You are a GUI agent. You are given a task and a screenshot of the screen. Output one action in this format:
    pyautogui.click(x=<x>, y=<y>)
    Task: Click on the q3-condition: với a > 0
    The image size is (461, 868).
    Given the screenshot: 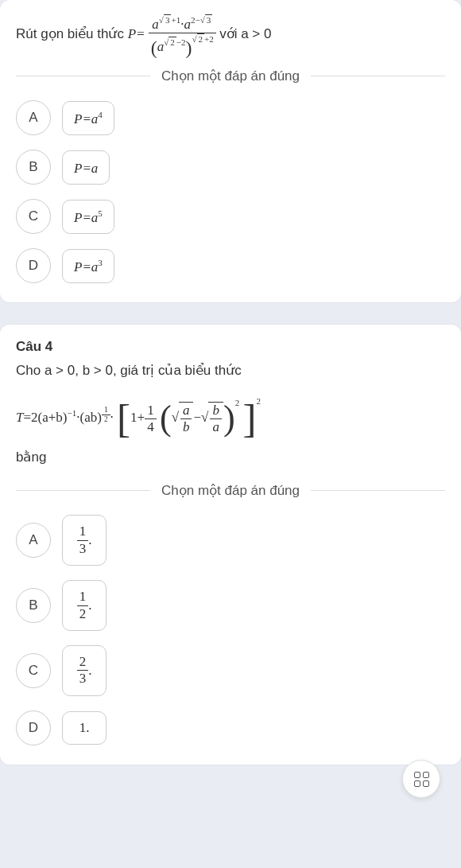 What is the action you would take?
    pyautogui.click(x=245, y=33)
    